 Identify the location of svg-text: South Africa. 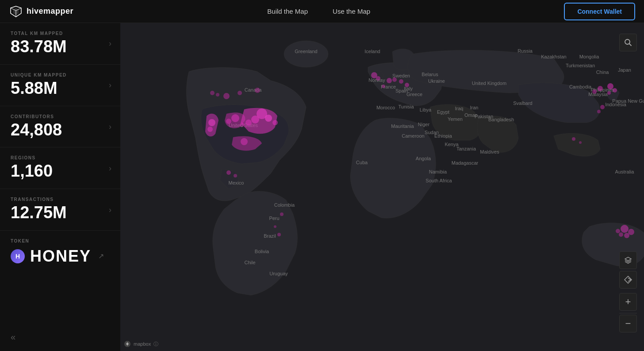
(439, 181).